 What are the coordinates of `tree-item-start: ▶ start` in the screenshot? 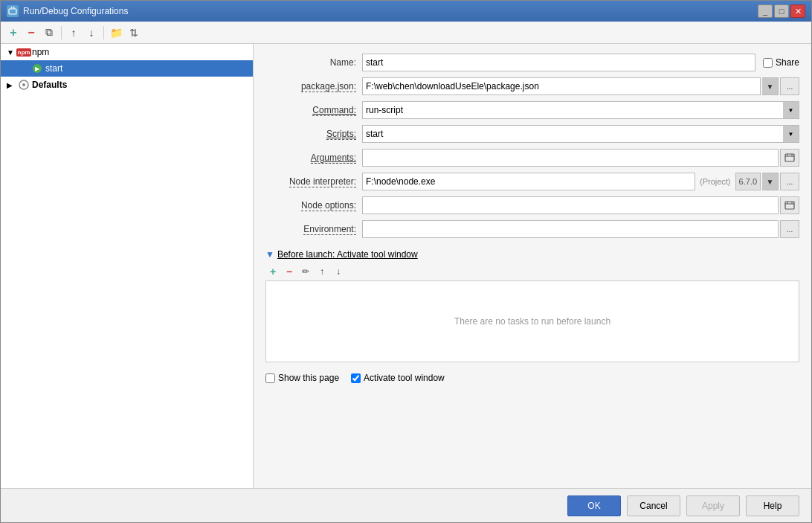 It's located at (126, 68).